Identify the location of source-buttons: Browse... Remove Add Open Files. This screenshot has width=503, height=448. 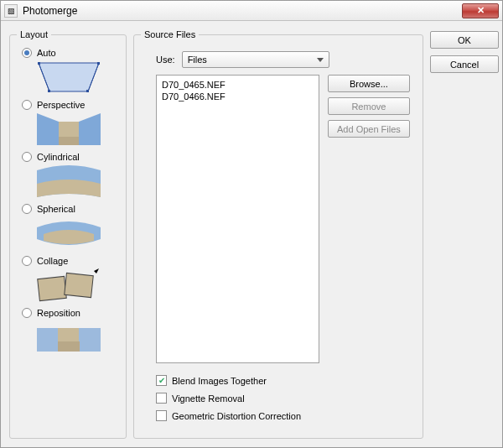
(369, 219).